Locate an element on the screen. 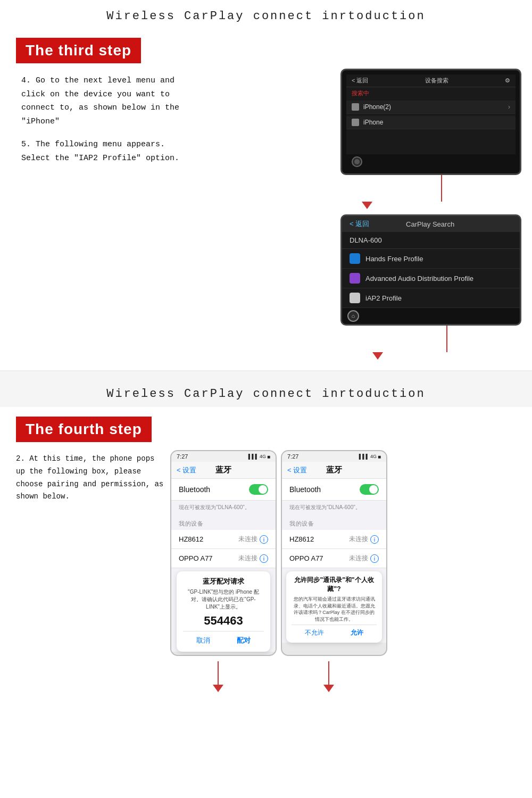  phone2-signal: ▌▌▌ 4G ■ is located at coordinates (370, 456).